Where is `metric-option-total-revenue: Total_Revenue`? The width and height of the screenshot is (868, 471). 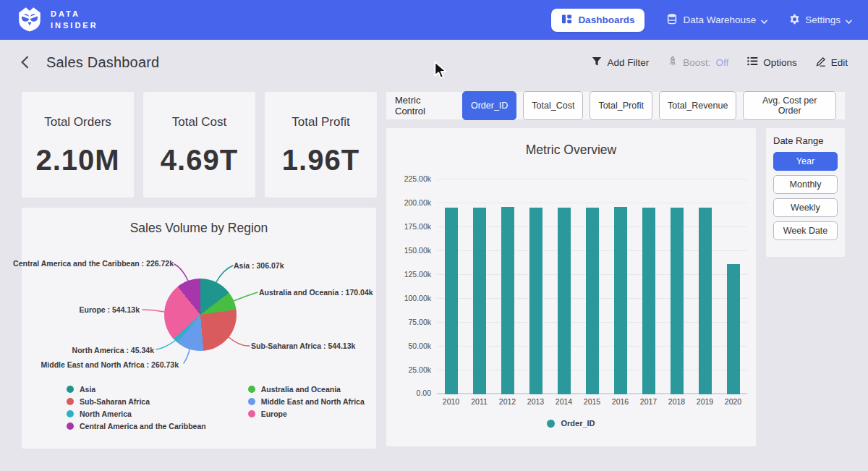 metric-option-total-revenue: Total_Revenue is located at coordinates (697, 106).